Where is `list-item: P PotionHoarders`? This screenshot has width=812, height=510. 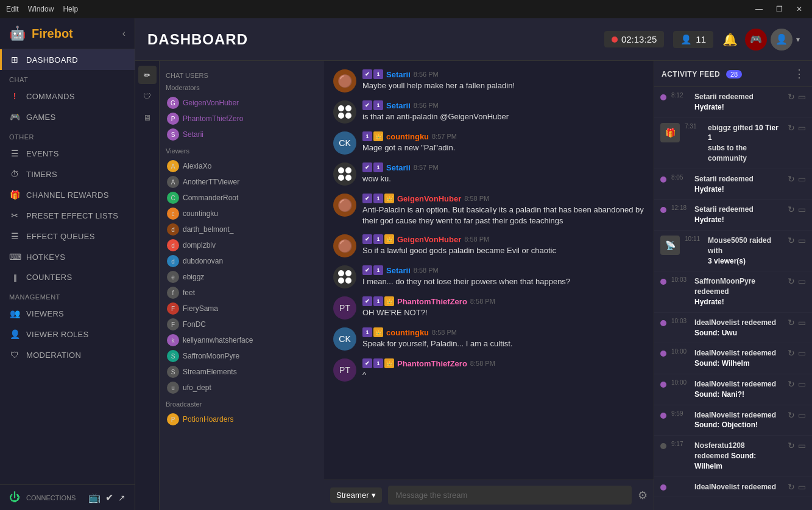
list-item: P PotionHoarders is located at coordinates (242, 419).